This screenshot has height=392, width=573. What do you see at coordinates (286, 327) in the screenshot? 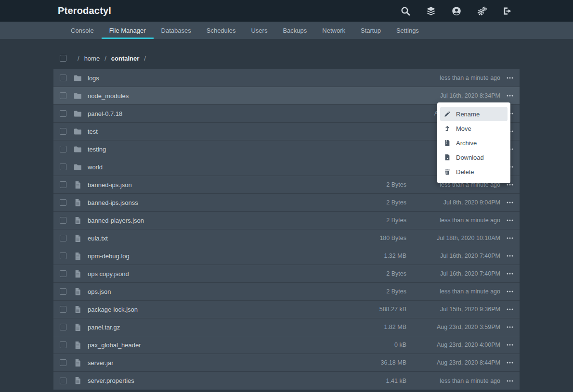
I see `file-row: panel.tar.gz 1.82 MB Aug 23rd, 2020 3:59…` at bounding box center [286, 327].